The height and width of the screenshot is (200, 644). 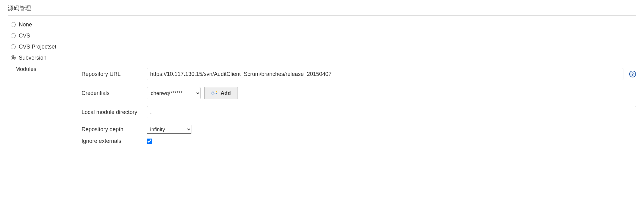 I want to click on local-dir-input, so click(x=391, y=112).